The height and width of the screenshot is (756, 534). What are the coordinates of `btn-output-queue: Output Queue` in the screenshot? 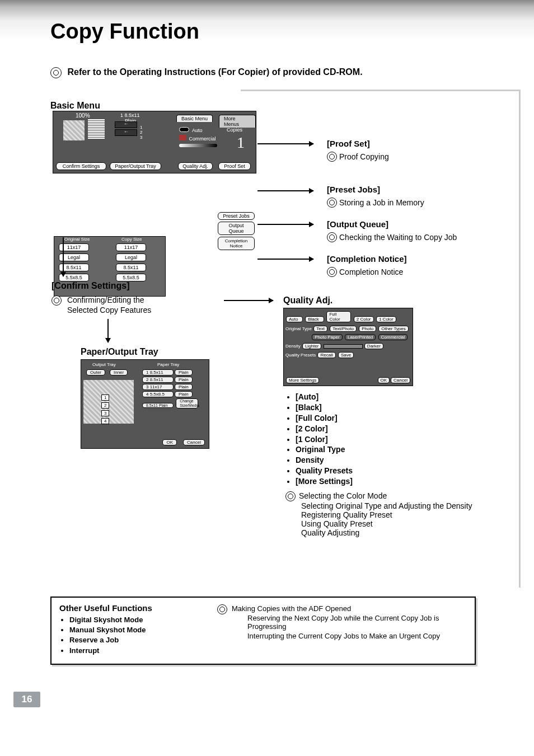 It's located at (236, 228).